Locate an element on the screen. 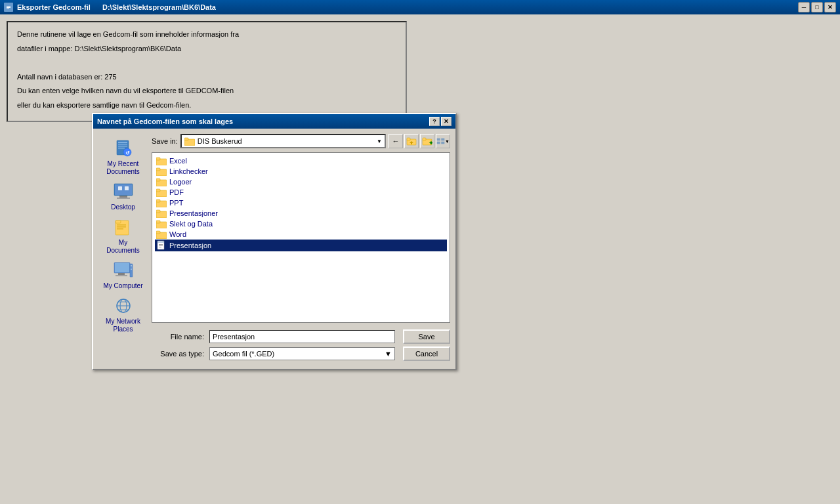 The height and width of the screenshot is (504, 840). sidebar-label-recent: My RecentDocuments is located at coordinates (123, 168).